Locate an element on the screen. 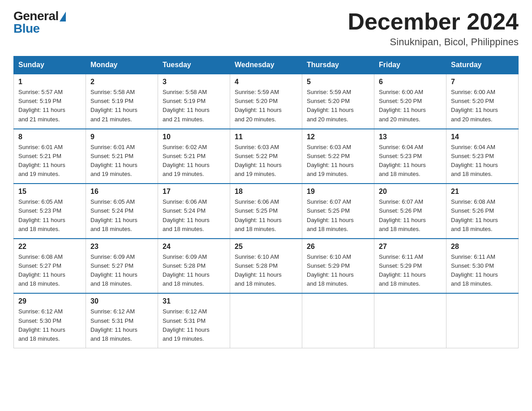 This screenshot has width=532, height=411. day-number: 6 is located at coordinates (410, 82).